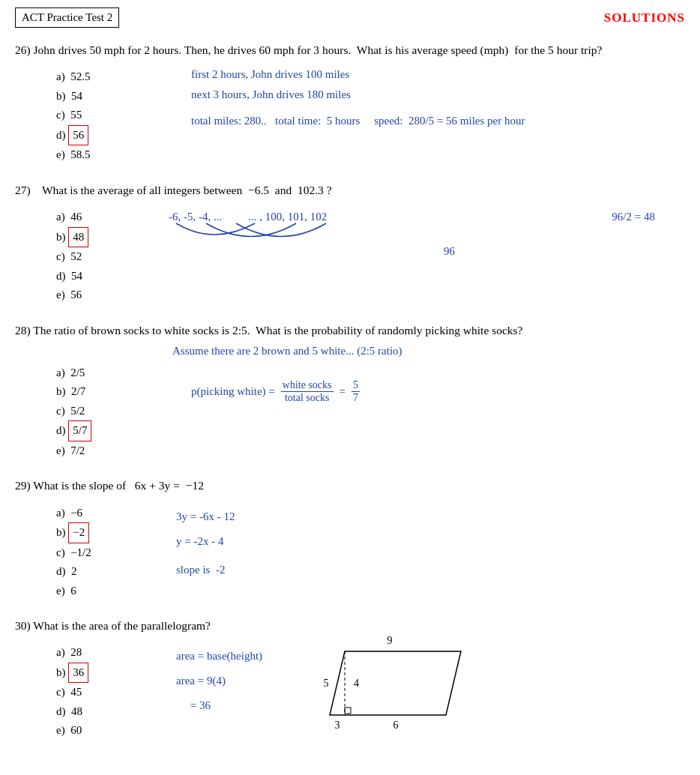 Image resolution: width=700 pixels, height=775 pixels. Describe the element at coordinates (94, 572) in the screenshot. I see `choice-29d: d) 2` at that location.